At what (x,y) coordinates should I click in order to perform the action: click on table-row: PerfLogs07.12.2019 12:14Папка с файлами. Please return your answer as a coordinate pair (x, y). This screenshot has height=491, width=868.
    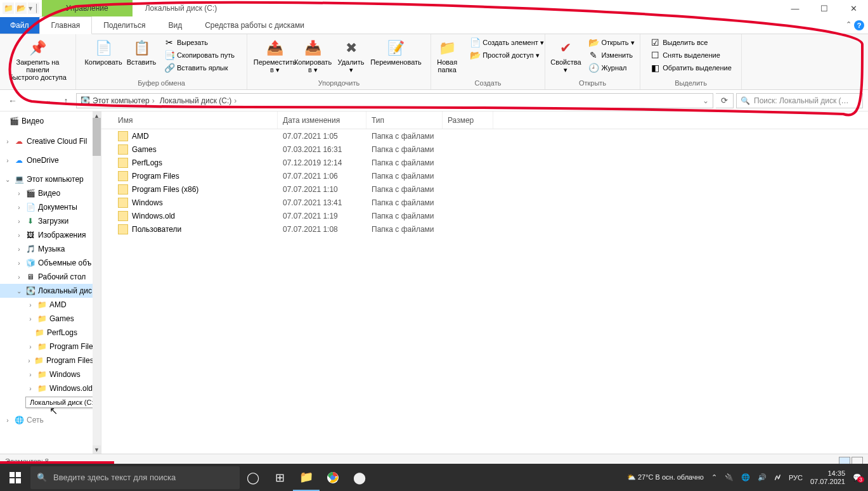
    Looking at the image, I should click on (484, 162).